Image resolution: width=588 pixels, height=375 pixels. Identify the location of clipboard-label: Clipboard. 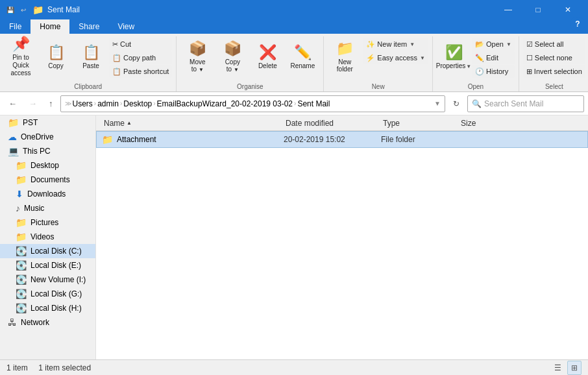
(88, 87).